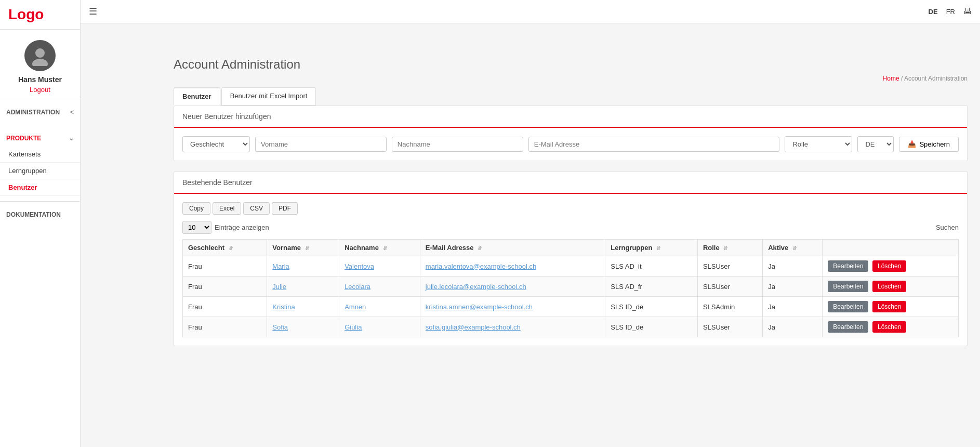 The width and height of the screenshot is (980, 447). I want to click on sort-rolle-icon: ⇵, so click(725, 248).